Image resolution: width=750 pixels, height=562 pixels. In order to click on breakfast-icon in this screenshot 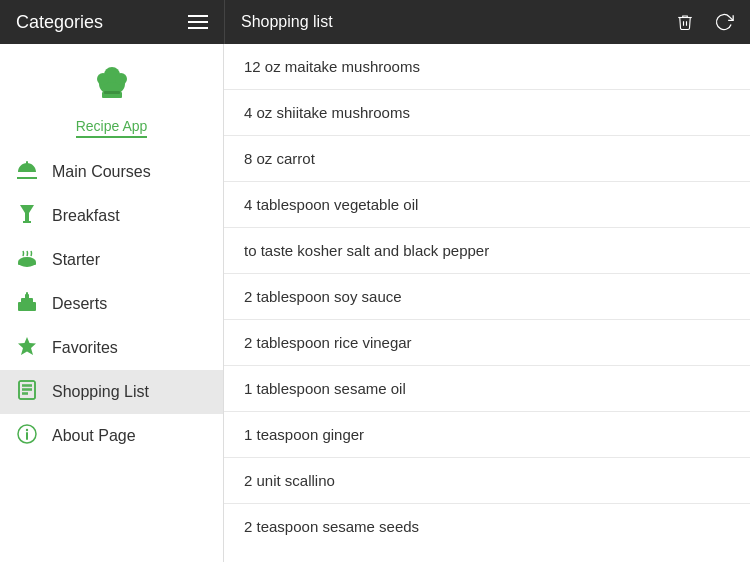, I will do `click(27, 216)`.